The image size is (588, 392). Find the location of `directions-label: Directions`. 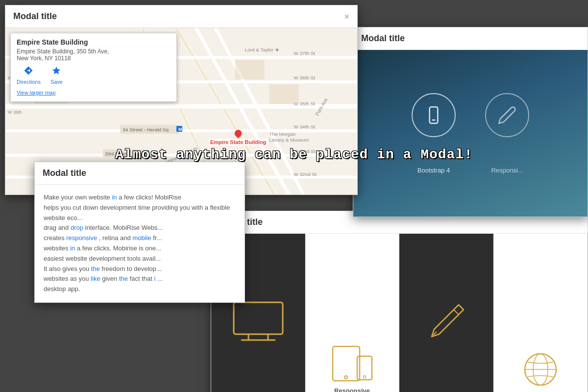

directions-label: Directions is located at coordinates (28, 82).